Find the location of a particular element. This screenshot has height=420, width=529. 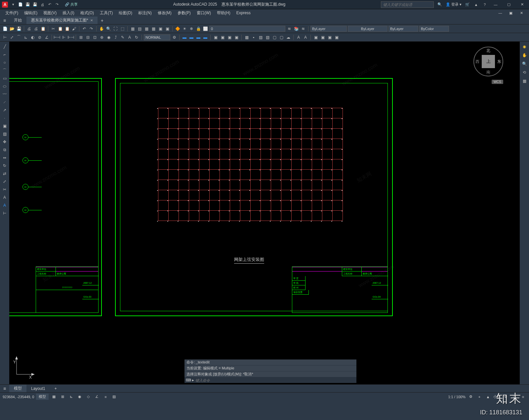

app-logo-icon: A is located at coordinates (5, 5).